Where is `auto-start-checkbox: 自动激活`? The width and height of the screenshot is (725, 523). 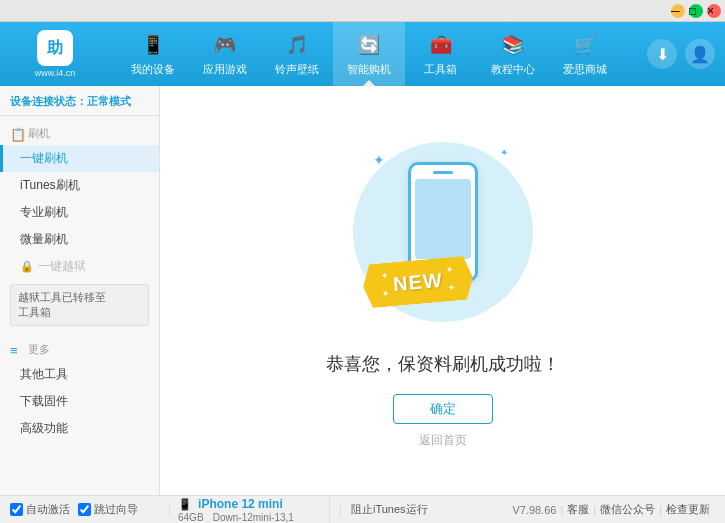 auto-start-checkbox: 自动激活 is located at coordinates (40, 510).